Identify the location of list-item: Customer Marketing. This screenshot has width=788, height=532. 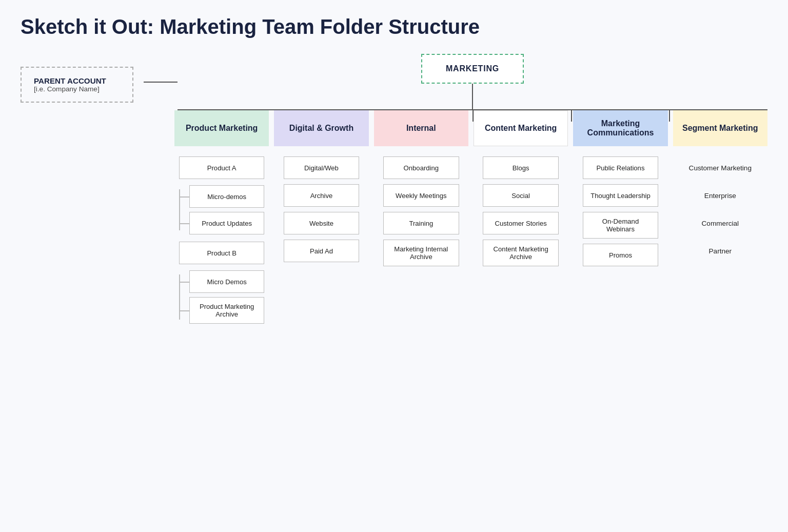
(720, 168).